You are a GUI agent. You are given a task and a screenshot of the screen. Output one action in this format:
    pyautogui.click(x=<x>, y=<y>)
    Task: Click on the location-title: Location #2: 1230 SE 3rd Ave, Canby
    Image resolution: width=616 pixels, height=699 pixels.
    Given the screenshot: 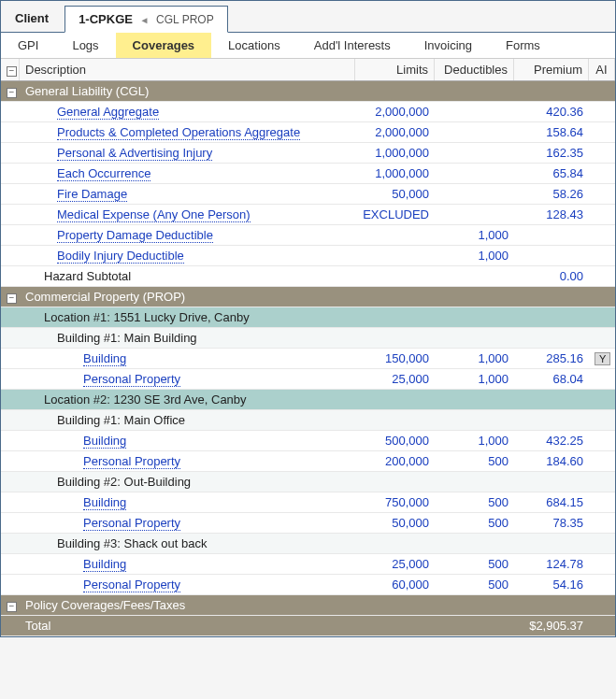 What is the action you would take?
    pyautogui.click(x=187, y=400)
    